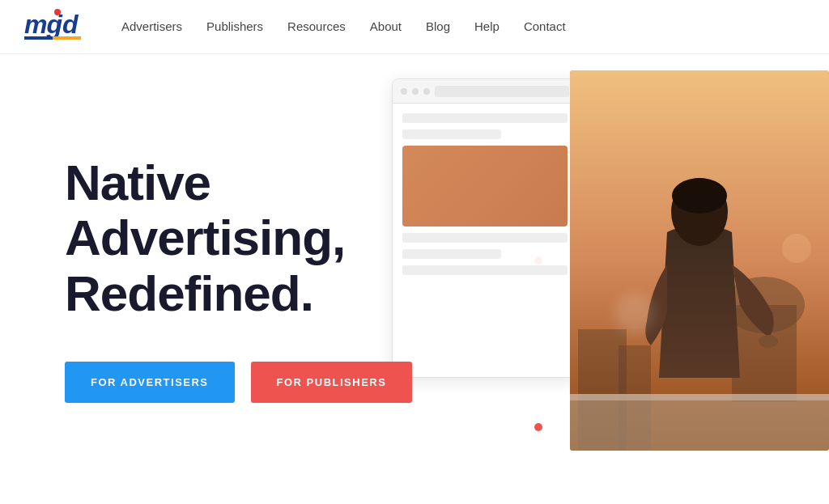 Image resolution: width=829 pixels, height=504 pixels. Describe the element at coordinates (385, 27) in the screenshot. I see `nav-item-about: About` at that location.